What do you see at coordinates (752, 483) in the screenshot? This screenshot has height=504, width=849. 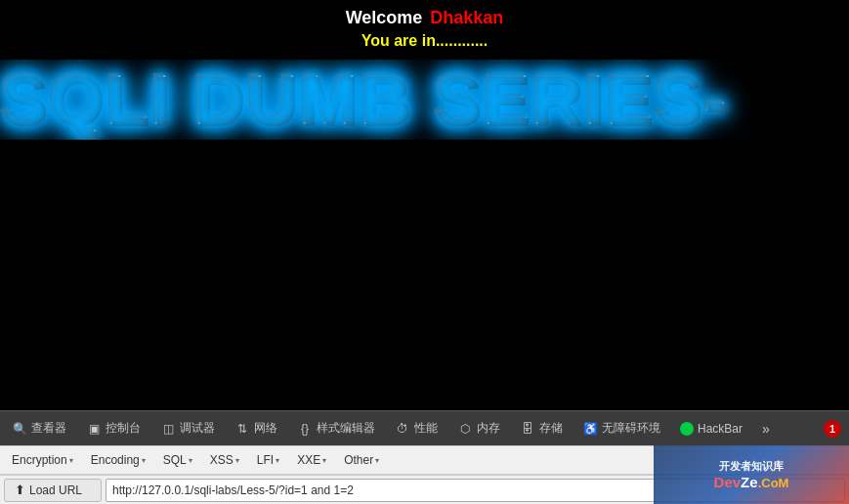 I see `watermark-line2: Dev Ze .CoM` at bounding box center [752, 483].